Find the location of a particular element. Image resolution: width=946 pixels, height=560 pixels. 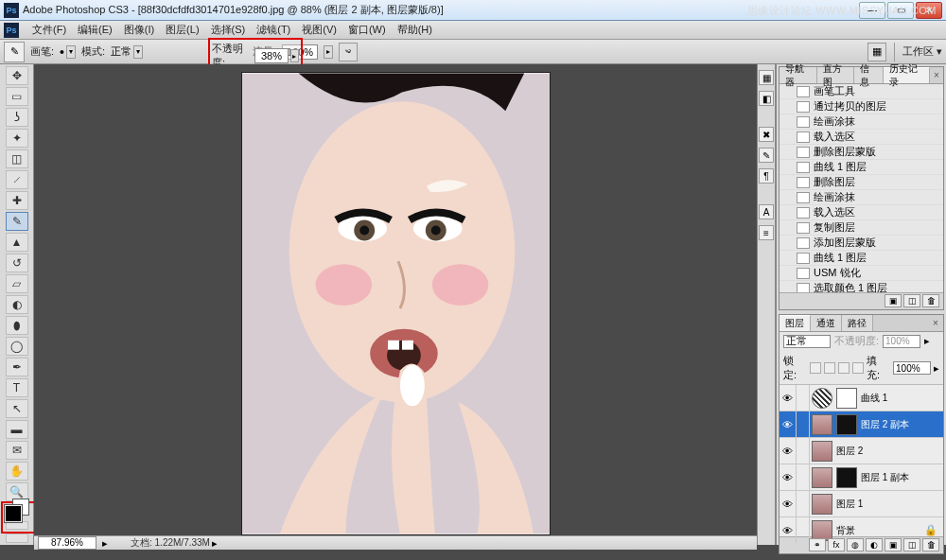

history-item: 通过拷贝的图层 is located at coordinates (861, 107).